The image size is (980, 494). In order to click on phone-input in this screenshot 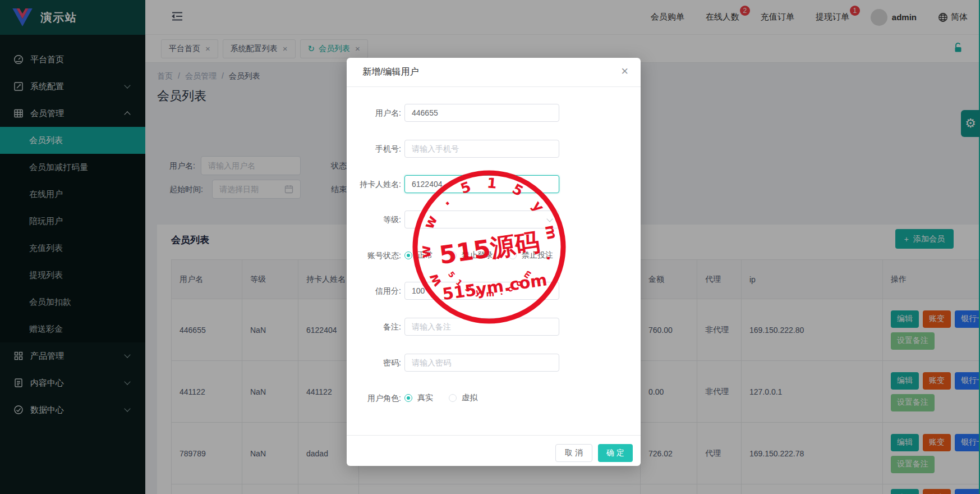, I will do `click(482, 149)`.